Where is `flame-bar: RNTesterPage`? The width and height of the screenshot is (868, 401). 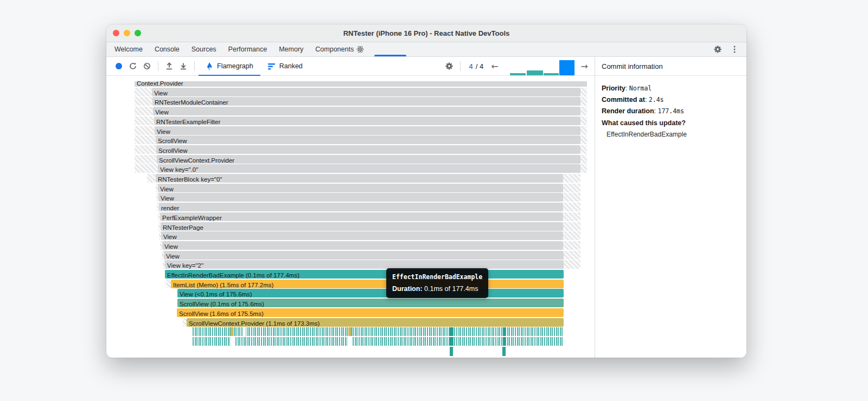
flame-bar: RNTesterPage is located at coordinates (362, 227).